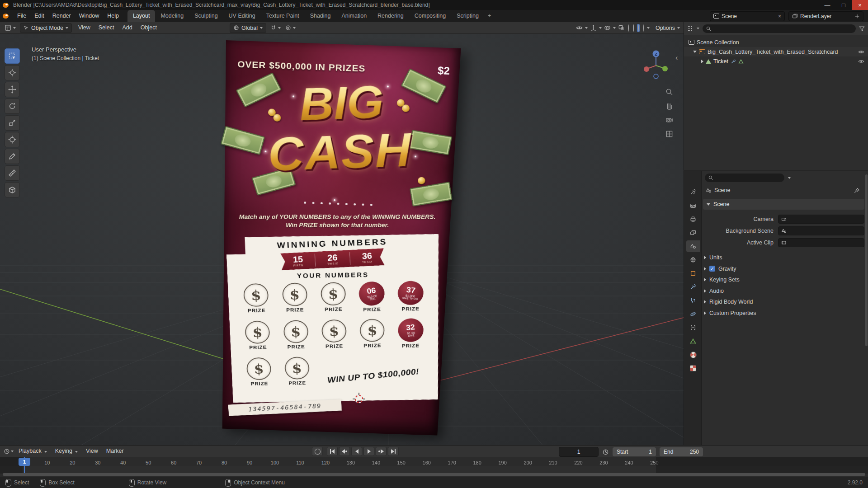 Image resolution: width=868 pixels, height=488 pixels. I want to click on proportional-edit-icon, so click(288, 28).